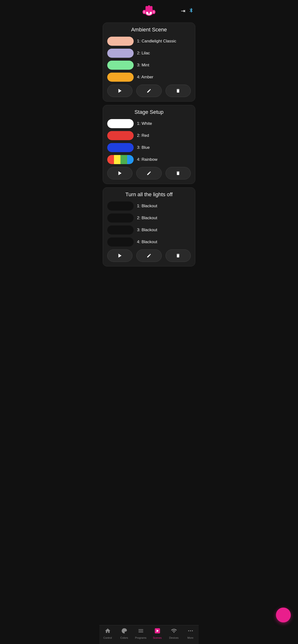 The width and height of the screenshot is (298, 644). What do you see at coordinates (143, 136) in the screenshot?
I see `color-label: 2: Red` at bounding box center [143, 136].